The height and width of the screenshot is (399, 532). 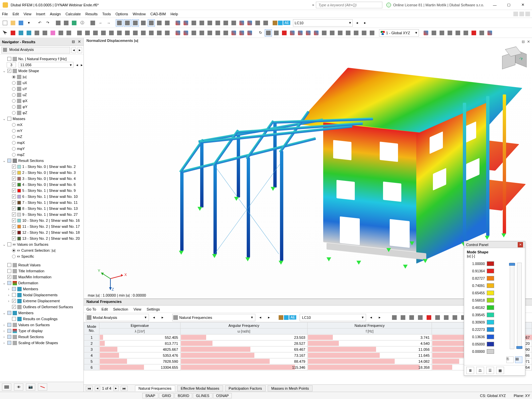 What do you see at coordinates (106, 14) in the screenshot?
I see `menu-tools: Tools` at bounding box center [106, 14].